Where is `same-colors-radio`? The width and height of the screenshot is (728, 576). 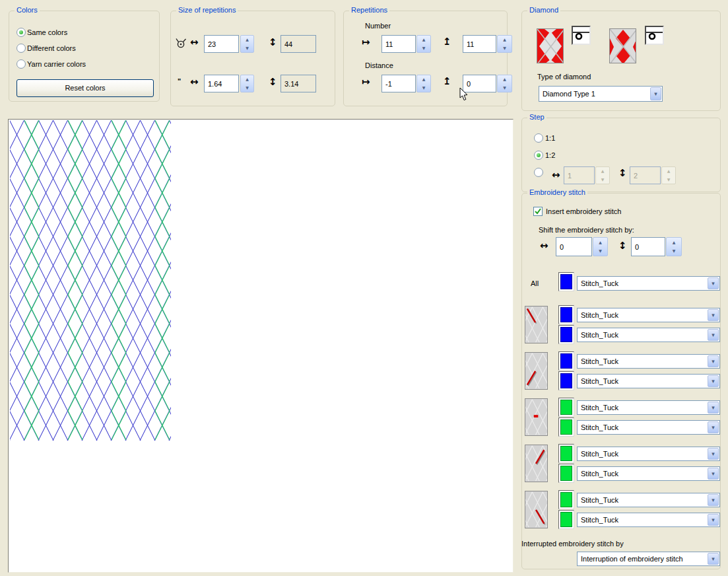
same-colors-radio is located at coordinates (21, 32).